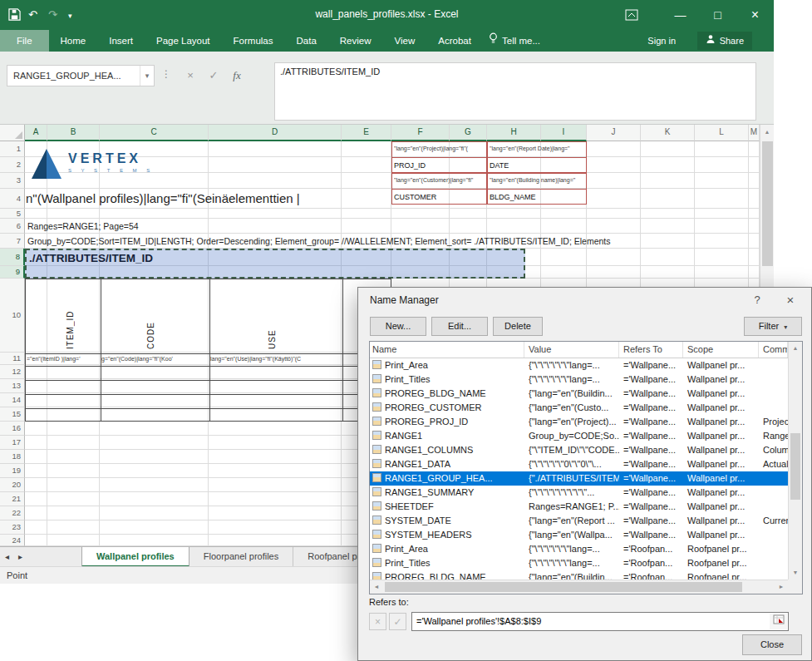 This screenshot has width=812, height=661. I want to click on ribbon-tab-acrobat: Acrobat, so click(455, 41).